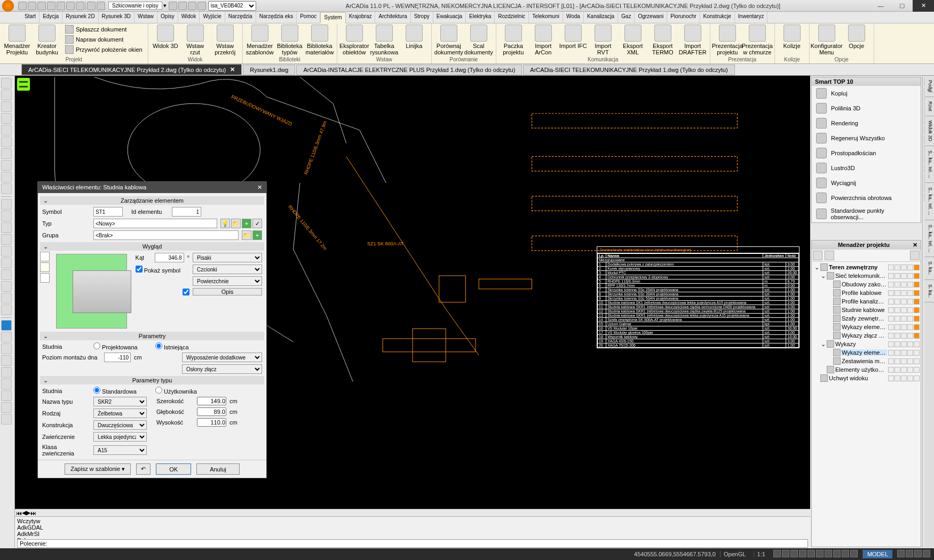 This screenshot has width=934, height=560. Describe the element at coordinates (30, 17) in the screenshot. I see `ribbon-tab: Start` at that location.